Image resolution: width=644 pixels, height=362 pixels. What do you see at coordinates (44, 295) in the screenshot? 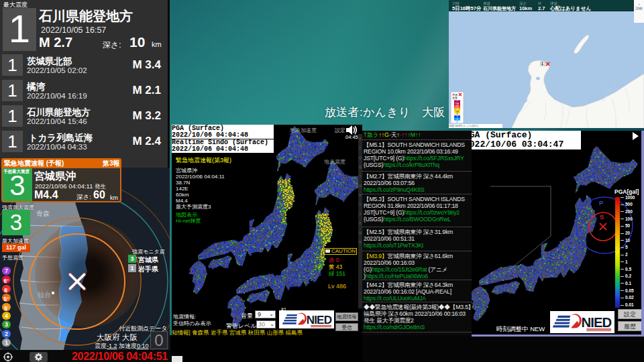
I see `svg-text: 仙台` at bounding box center [44, 295].